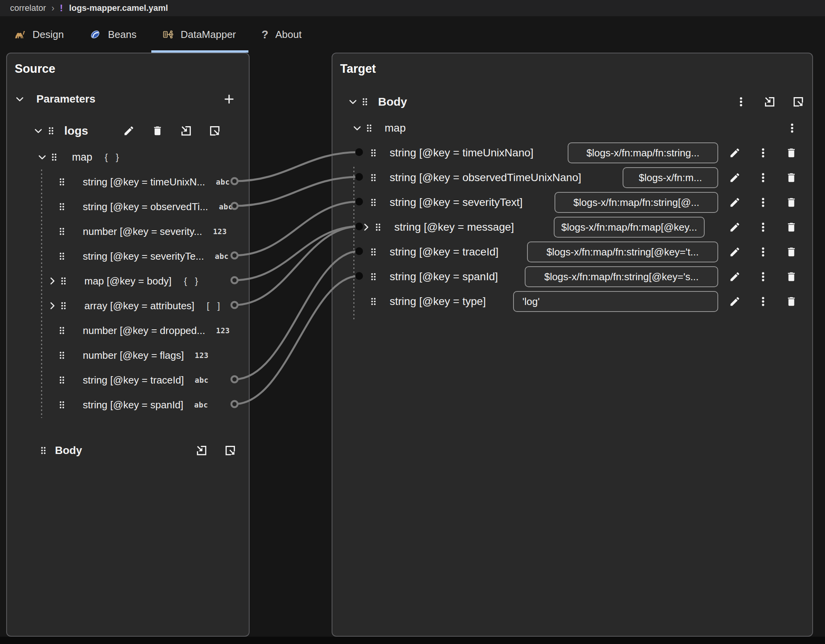 This screenshot has height=644, width=825. Describe the element at coordinates (128, 306) in the screenshot. I see `source-node-row: array [@key = attributes] [ ]` at that location.